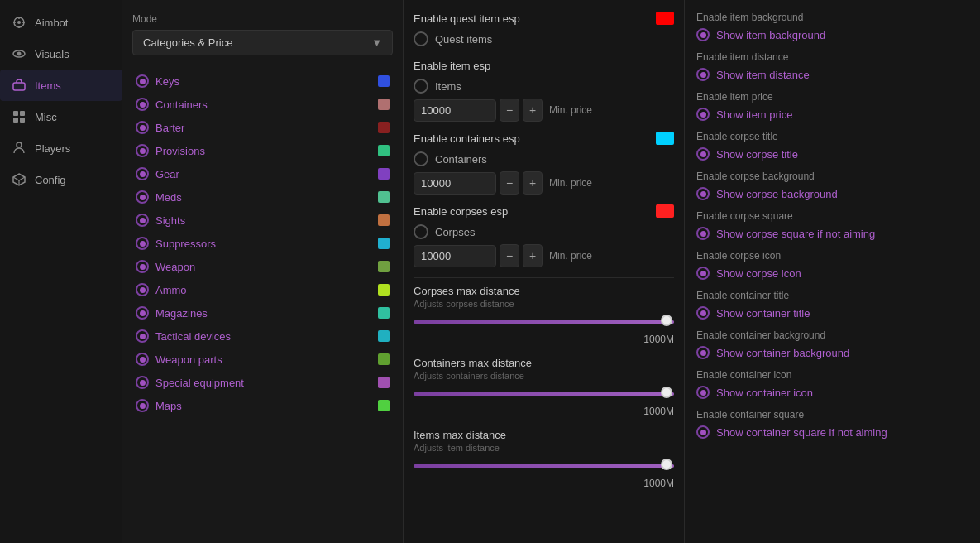 This screenshot has height=543, width=980. I want to click on eye-icon, so click(19, 54).